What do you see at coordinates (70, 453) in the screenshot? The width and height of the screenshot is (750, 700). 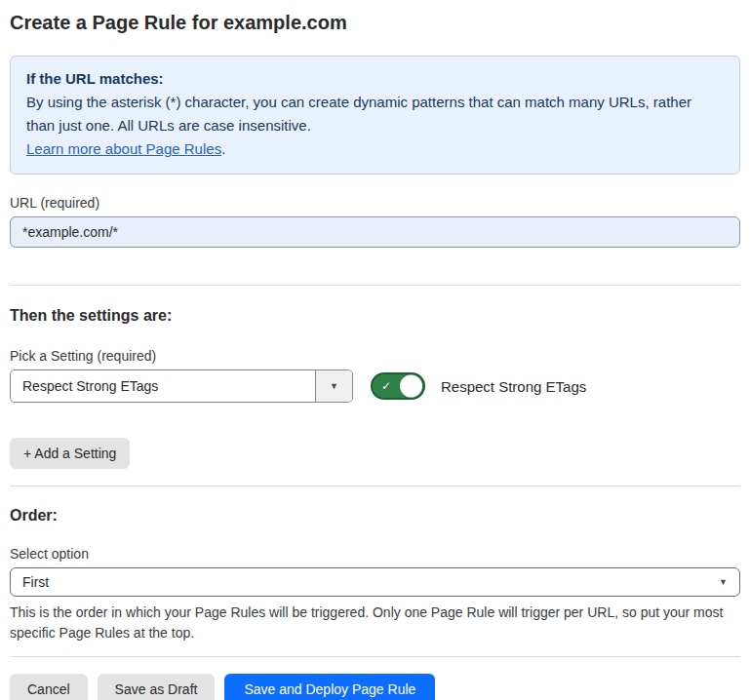 I see `add-setting-button: + Add a Setting` at bounding box center [70, 453].